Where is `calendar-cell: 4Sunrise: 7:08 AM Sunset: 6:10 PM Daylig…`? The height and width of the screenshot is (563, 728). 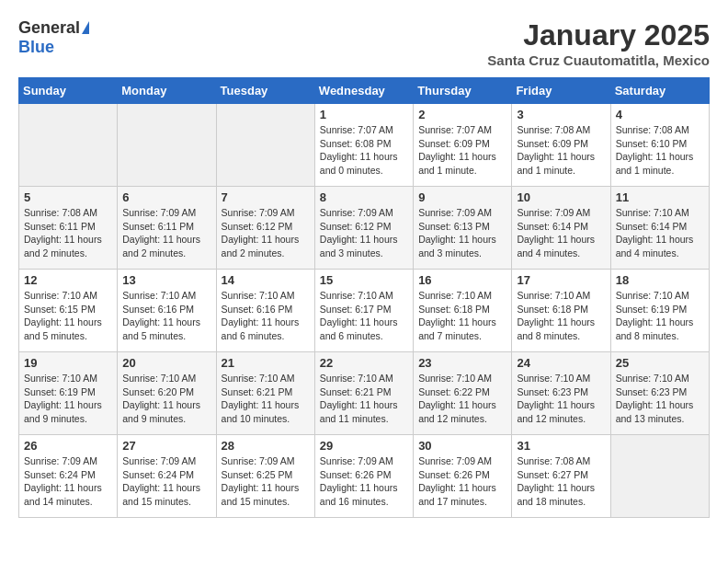 calendar-cell: 4Sunrise: 7:08 AM Sunset: 6:10 PM Daylig… is located at coordinates (660, 145).